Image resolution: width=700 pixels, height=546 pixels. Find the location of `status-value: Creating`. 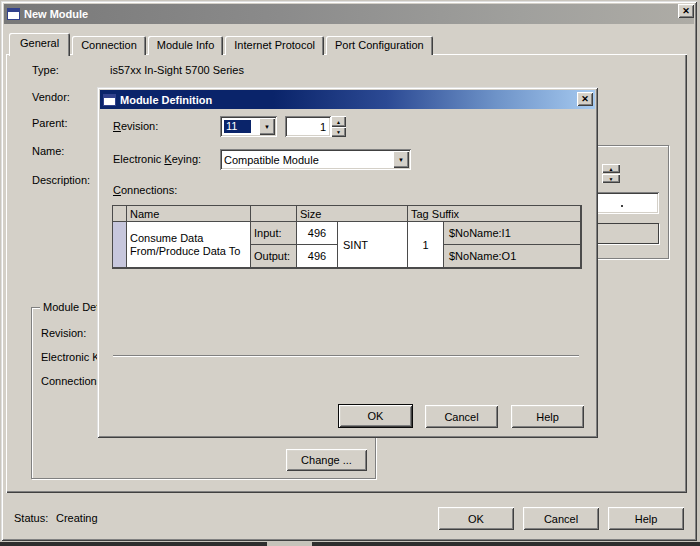

status-value: Creating is located at coordinates (77, 518).